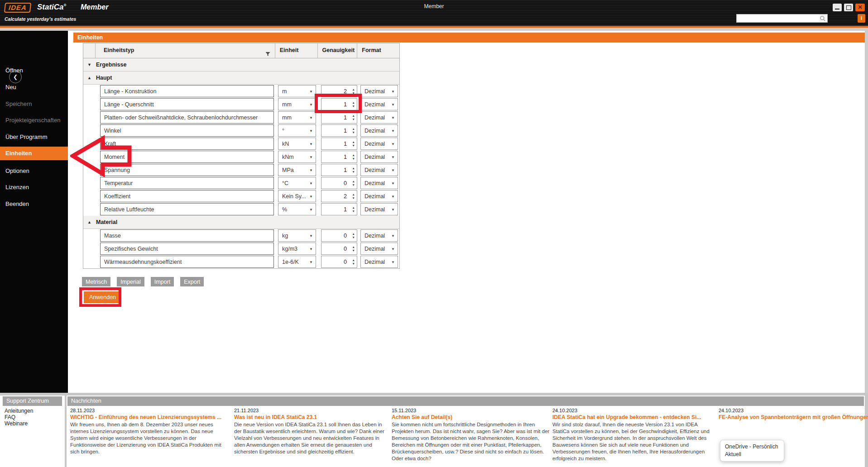  Describe the element at coordinates (297, 170) in the screenshot. I see `unit-dropdown: MPa▼` at that location.